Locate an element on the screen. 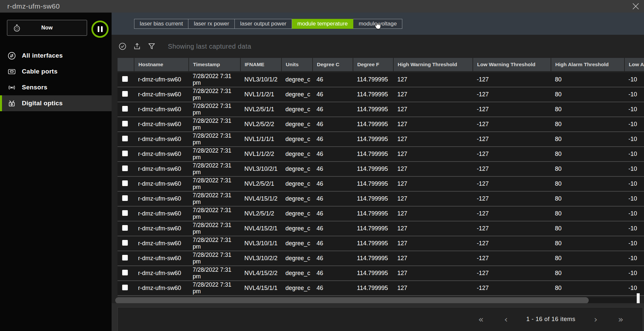 The image size is (644, 331). next-page-button: › is located at coordinates (596, 319).